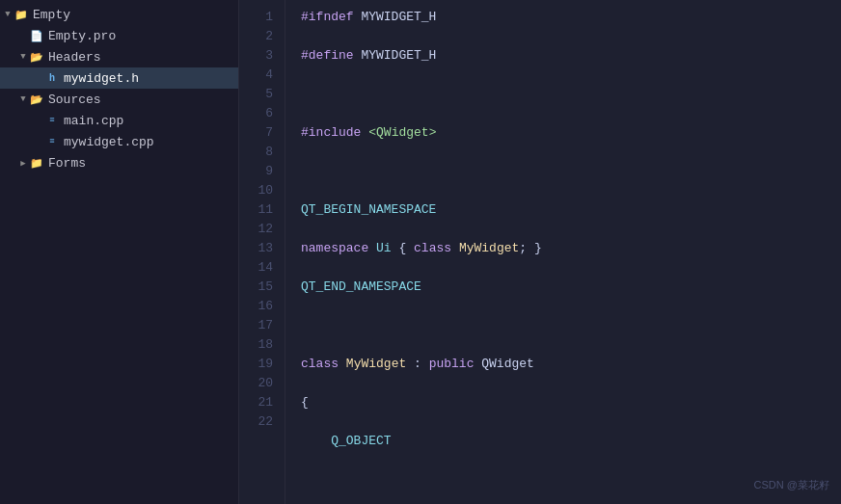 The image size is (841, 504). I want to click on header-icon: h, so click(52, 78).